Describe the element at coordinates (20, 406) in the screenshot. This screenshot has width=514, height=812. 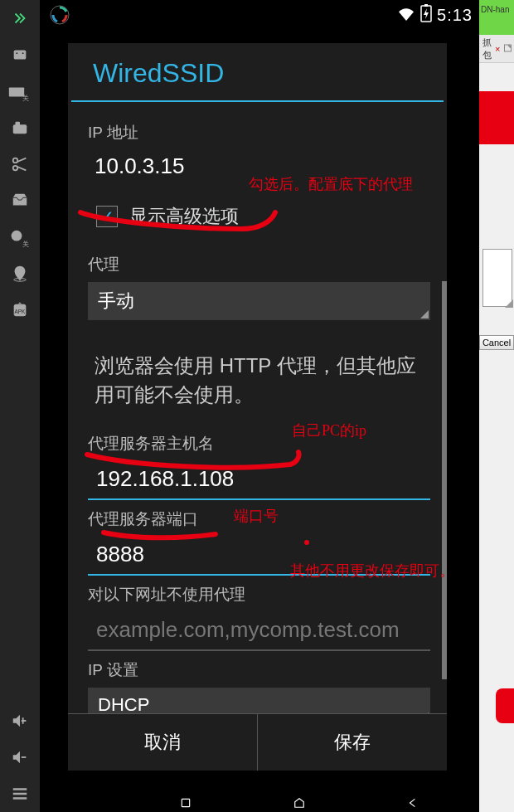
I see `emulator-sidebar: 关 关 APK` at that location.